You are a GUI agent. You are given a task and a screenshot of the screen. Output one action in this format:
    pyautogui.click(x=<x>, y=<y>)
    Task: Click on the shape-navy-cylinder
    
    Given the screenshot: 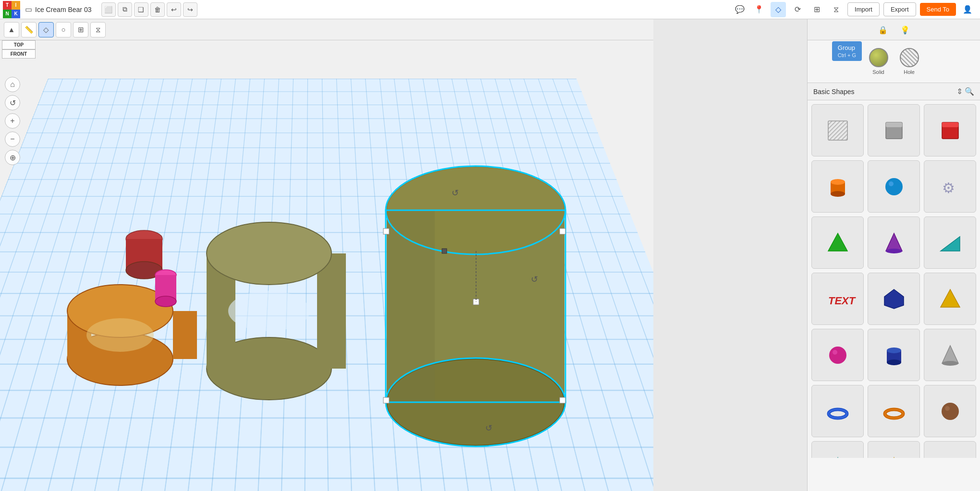 What is the action you would take?
    pyautogui.click(x=894, y=355)
    